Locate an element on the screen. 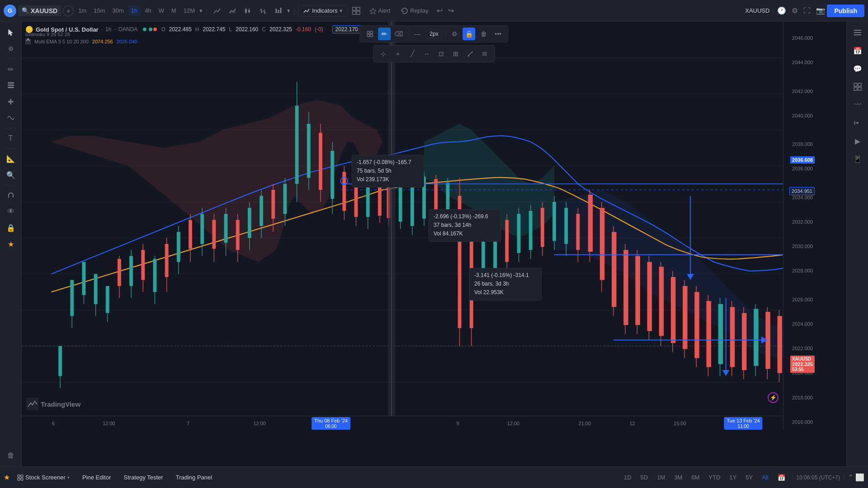  expand-bottom-btn: ⬜ is located at coordinates (860, 477).